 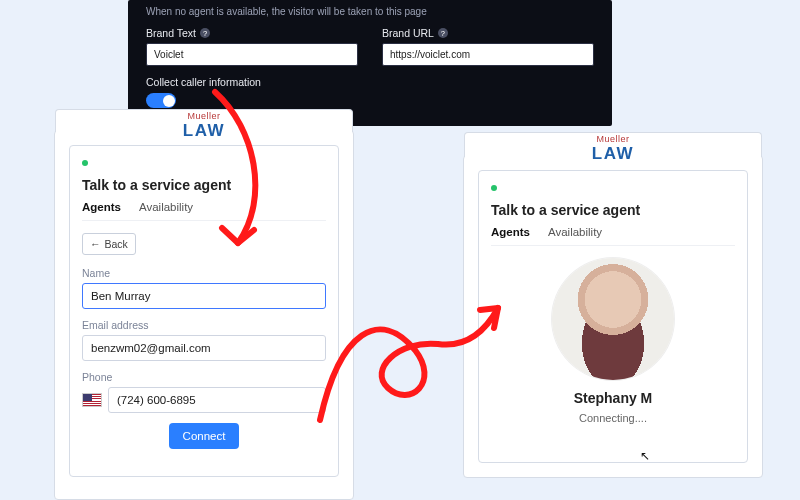 I want to click on arrow-left-icon: ←, so click(x=96, y=244).